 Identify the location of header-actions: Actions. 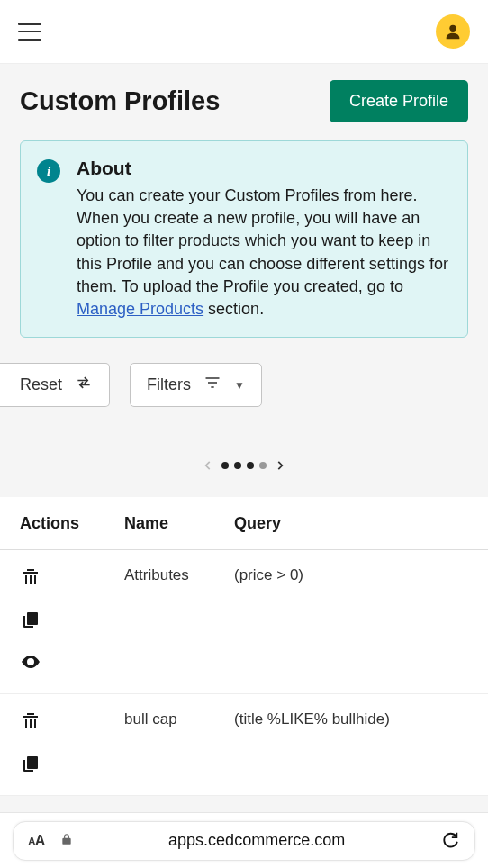
(72, 524).